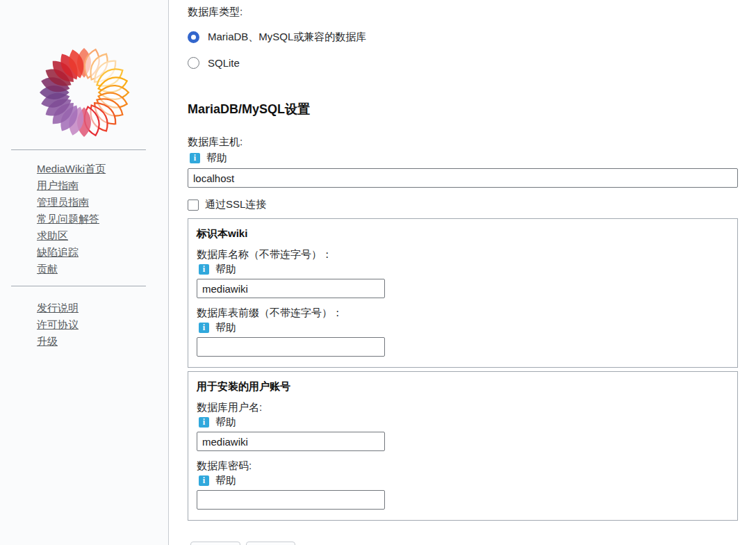 The width and height of the screenshot is (756, 545). What do you see at coordinates (463, 423) in the screenshot?
I see `db-user-help-link: i 帮助` at bounding box center [463, 423].